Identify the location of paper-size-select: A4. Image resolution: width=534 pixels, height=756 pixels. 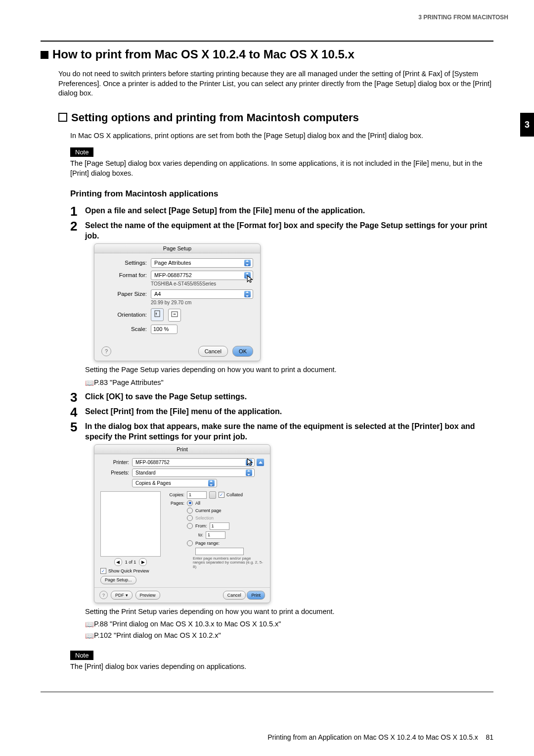
(202, 294).